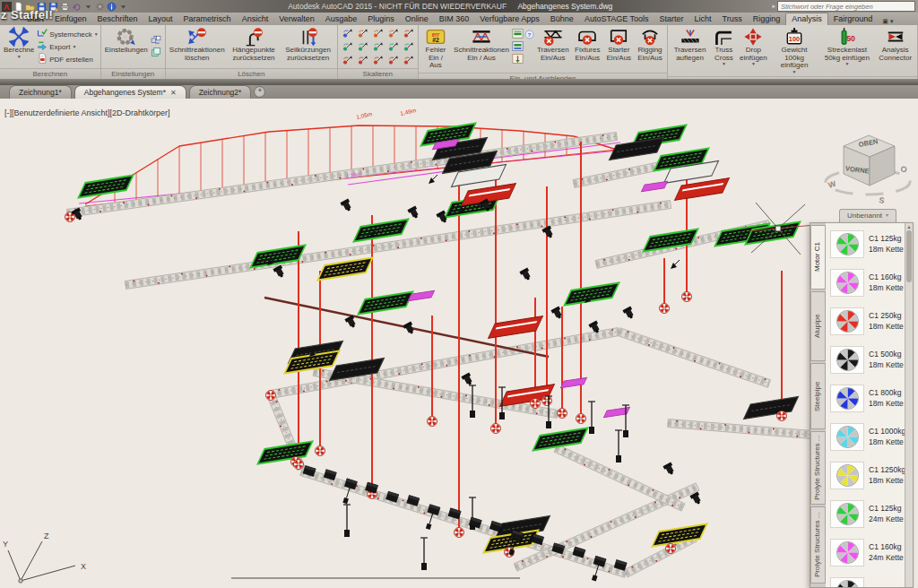  What do you see at coordinates (118, 20) in the screenshot?
I see `ribbon-tab-beschriften: Beschriften` at bounding box center [118, 20].